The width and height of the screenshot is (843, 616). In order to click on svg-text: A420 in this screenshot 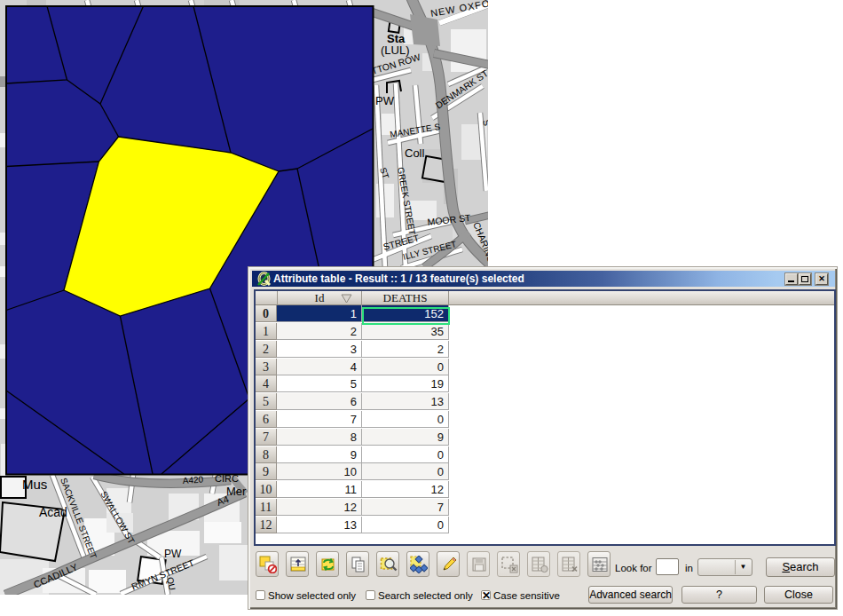, I will do `click(193, 479)`.